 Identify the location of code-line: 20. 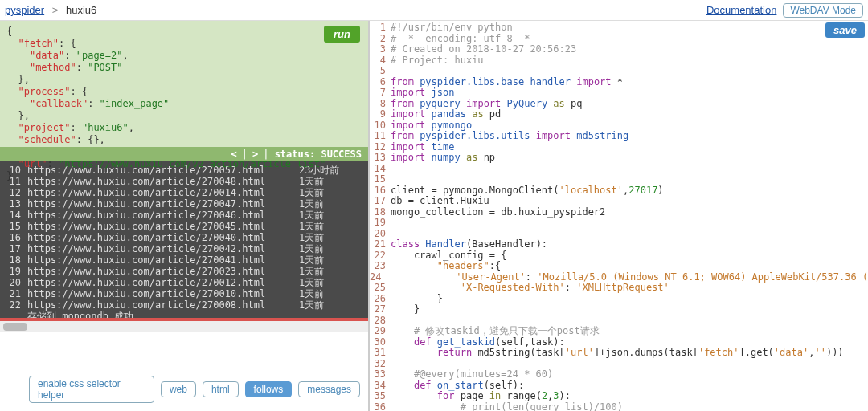
(619, 234).